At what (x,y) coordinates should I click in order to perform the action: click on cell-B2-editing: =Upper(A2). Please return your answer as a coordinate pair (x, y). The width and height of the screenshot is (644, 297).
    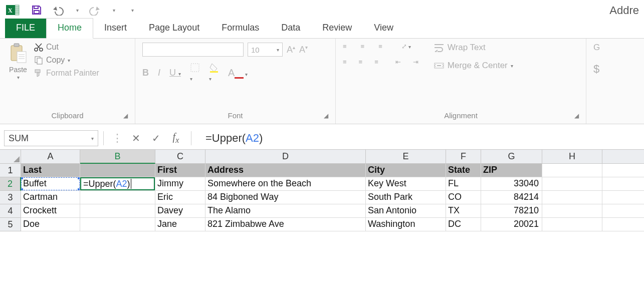
    Looking at the image, I should click on (118, 184).